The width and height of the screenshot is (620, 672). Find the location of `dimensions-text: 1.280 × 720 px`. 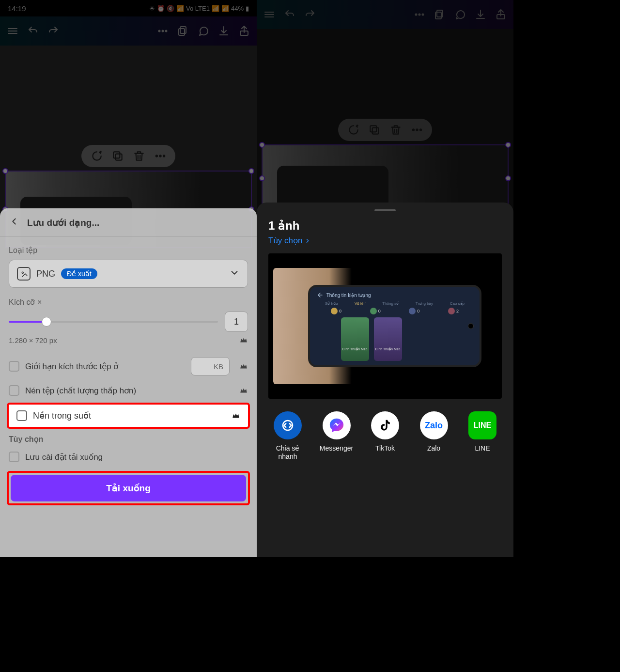

dimensions-text: 1.280 × 720 px is located at coordinates (33, 340).